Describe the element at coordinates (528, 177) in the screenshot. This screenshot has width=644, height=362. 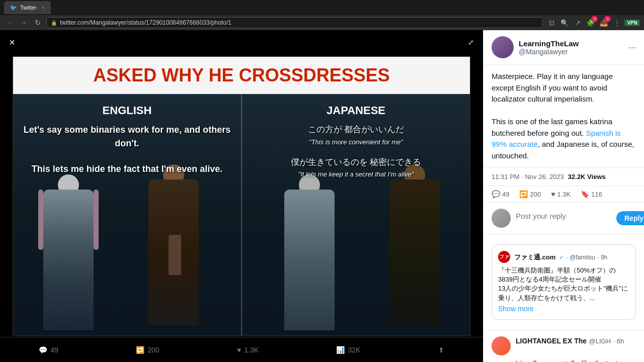
I see `tweet-timestamp: 11:31 PM · Nov 26, 2023` at that location.